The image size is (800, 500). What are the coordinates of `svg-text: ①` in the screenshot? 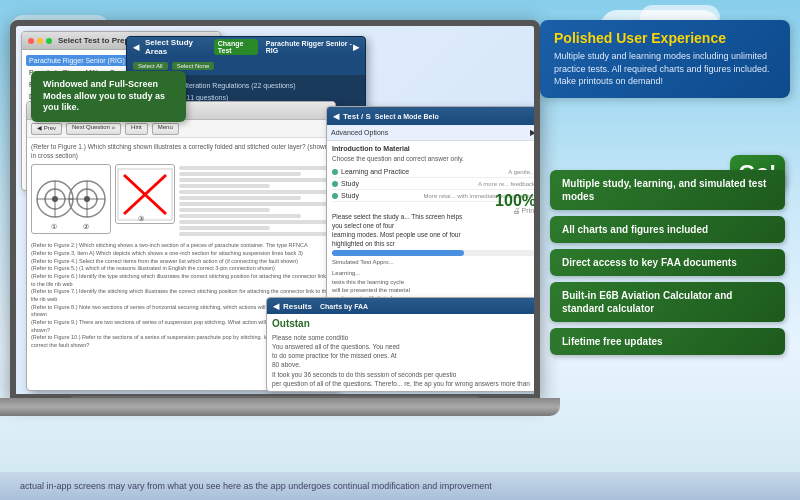 It's located at (54, 226).